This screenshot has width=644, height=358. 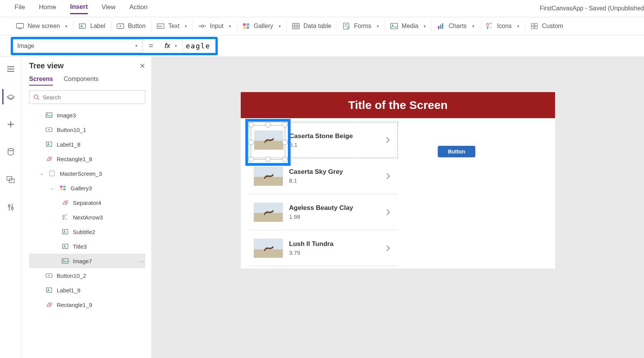 What do you see at coordinates (321, 208) in the screenshot?
I see `gallery-item-title: Ageless Beauty Clay` at bounding box center [321, 208].